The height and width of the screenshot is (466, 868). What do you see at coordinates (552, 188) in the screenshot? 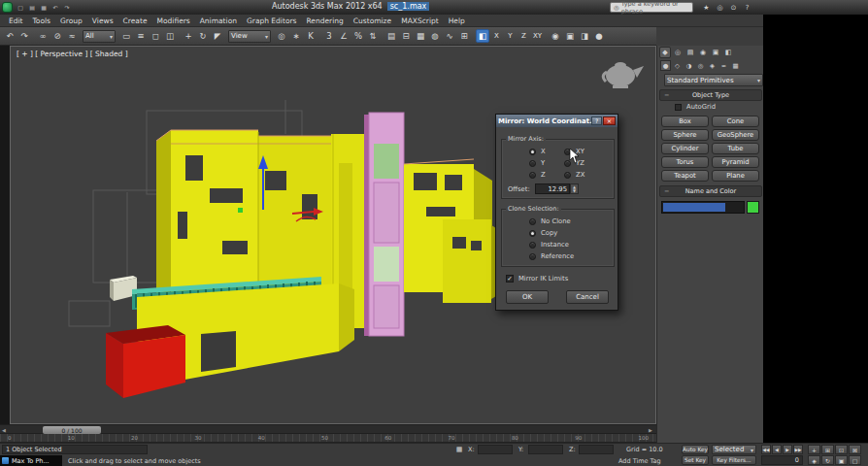
I see `offset-input: 12.95` at bounding box center [552, 188].